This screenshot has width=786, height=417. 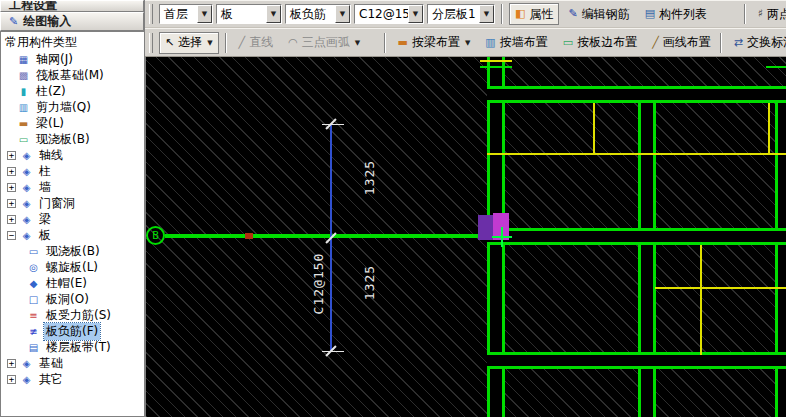 What do you see at coordinates (572, 14) in the screenshot?
I see `pencil-icon: ✎` at bounding box center [572, 14].